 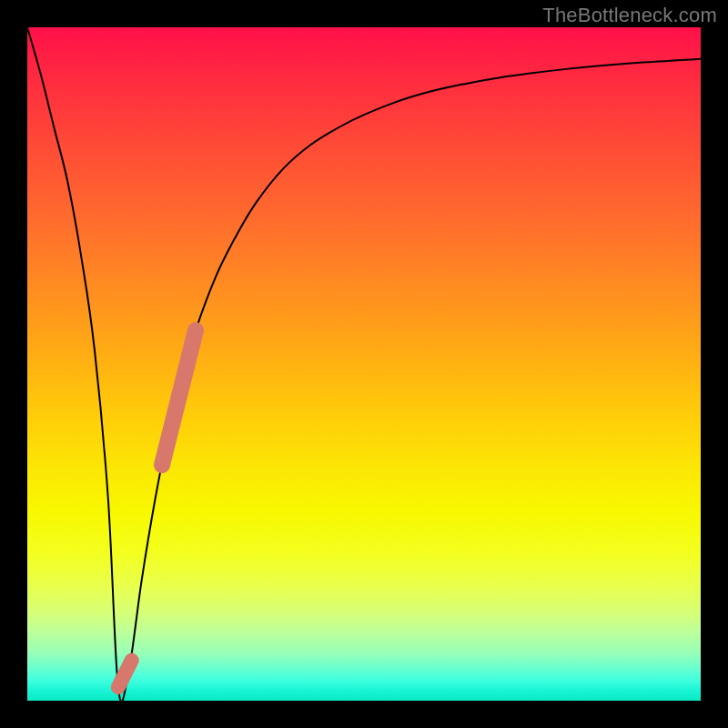 What do you see at coordinates (178, 398) in the screenshot?
I see `highlight-segment` at bounding box center [178, 398].